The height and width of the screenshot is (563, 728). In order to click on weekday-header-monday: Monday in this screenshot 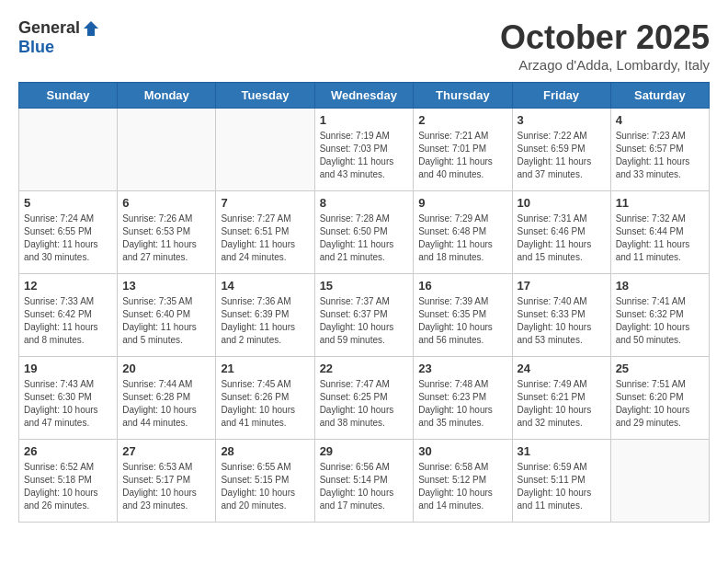, I will do `click(167, 96)`.